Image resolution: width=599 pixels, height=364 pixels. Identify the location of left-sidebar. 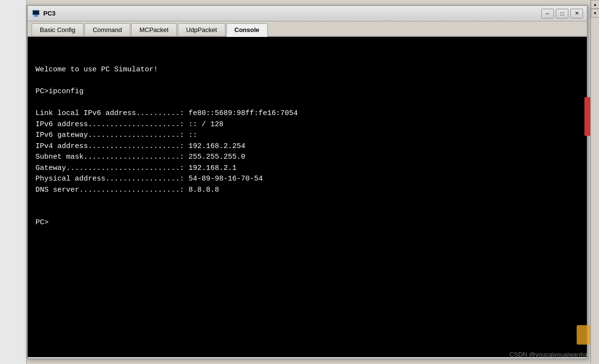
(14, 182).